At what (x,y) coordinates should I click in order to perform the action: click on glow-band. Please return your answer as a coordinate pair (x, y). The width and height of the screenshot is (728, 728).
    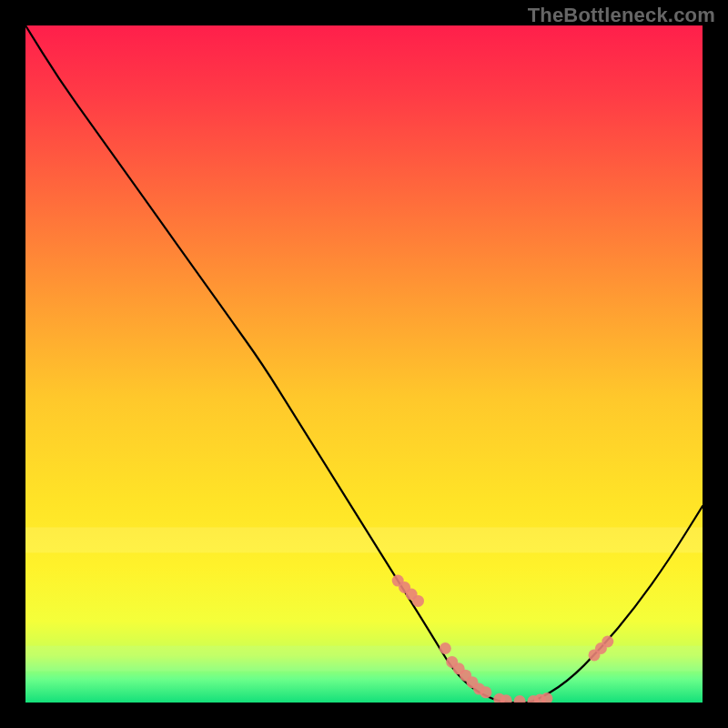
    Looking at the image, I should click on (364, 540).